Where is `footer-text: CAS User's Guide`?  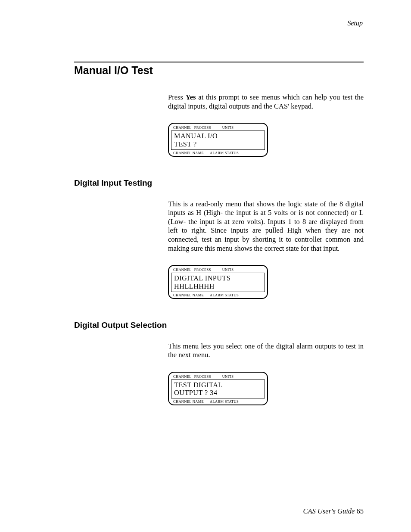
footer-text: CAS User's Guide is located at coordinates (330, 511).